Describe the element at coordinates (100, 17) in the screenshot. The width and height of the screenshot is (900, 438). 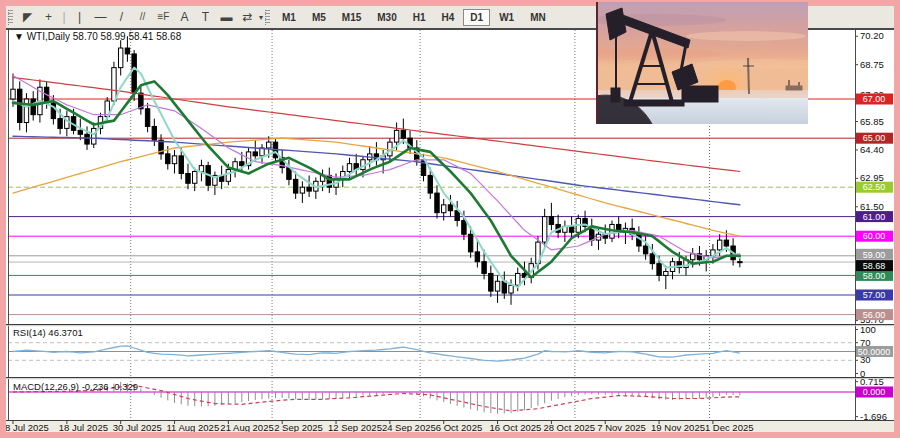
I see `horizontal-line-tool-icon: —` at that location.